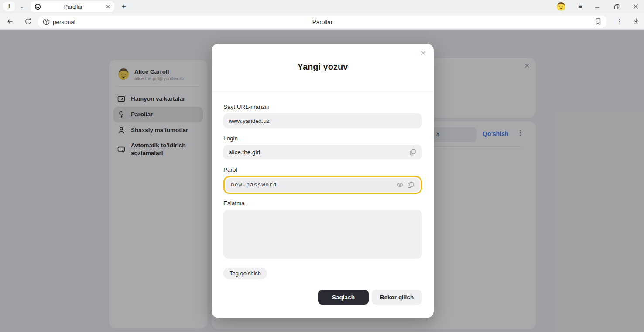  I want to click on password-input: new-password, so click(323, 185).